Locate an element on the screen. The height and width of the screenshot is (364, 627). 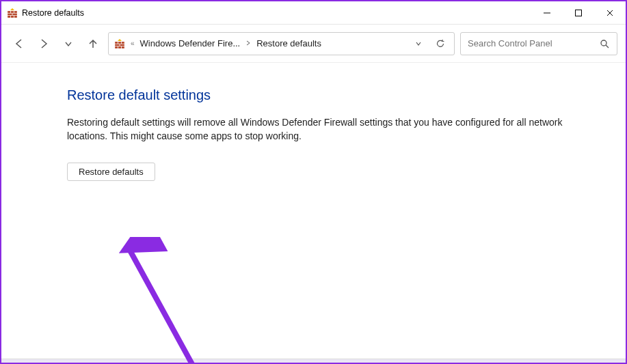
nav-toolbar: « Windows Defender Fire... Restore defau… is located at coordinates (313, 44).